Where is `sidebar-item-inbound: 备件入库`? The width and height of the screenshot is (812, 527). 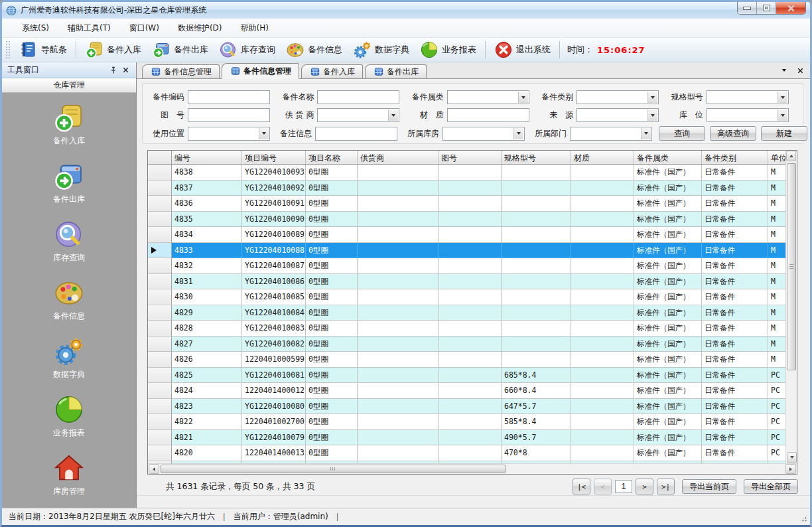
sidebar-item-inbound: 备件入库 is located at coordinates (69, 125).